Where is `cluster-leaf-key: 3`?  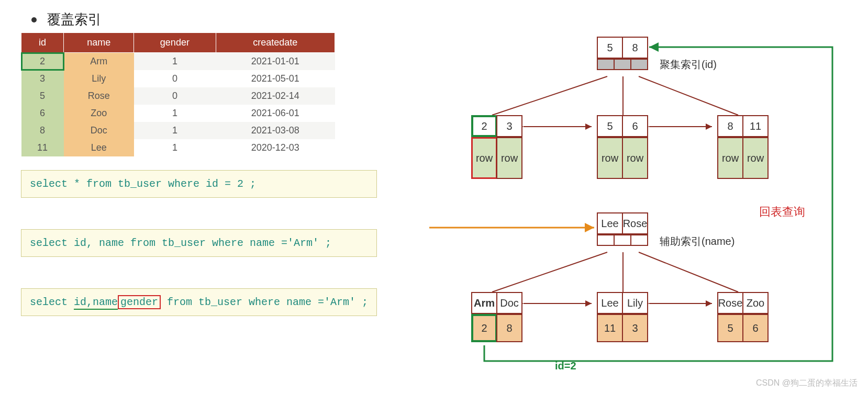
cluster-leaf-key: 3 is located at coordinates (509, 126).